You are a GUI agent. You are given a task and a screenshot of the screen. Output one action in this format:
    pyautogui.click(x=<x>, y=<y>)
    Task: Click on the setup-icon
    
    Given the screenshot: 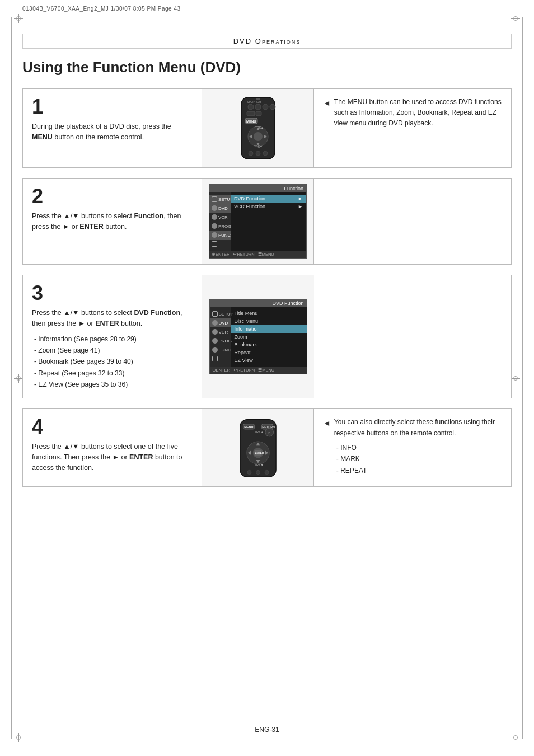 What is the action you would take?
    pyautogui.click(x=214, y=199)
    